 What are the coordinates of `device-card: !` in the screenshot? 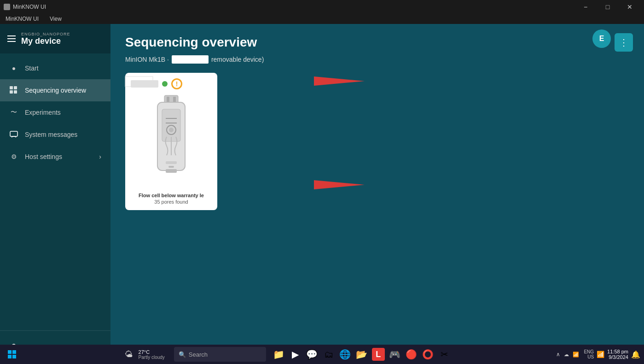 It's located at (171, 141).